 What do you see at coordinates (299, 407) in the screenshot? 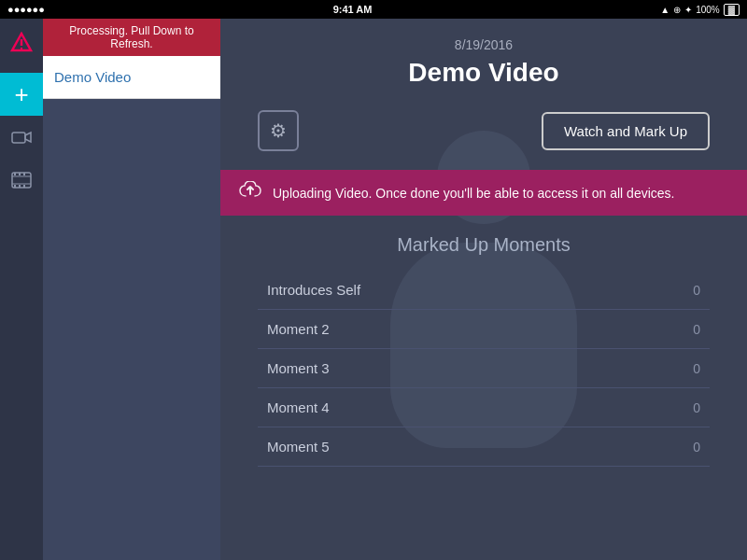
I see `moment-label: Moment 4` at bounding box center [299, 407].